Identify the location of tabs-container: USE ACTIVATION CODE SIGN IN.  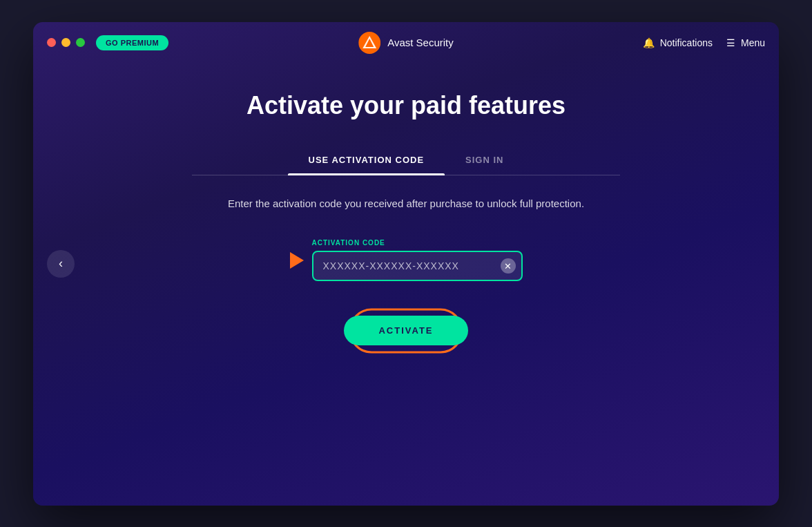
(406, 162).